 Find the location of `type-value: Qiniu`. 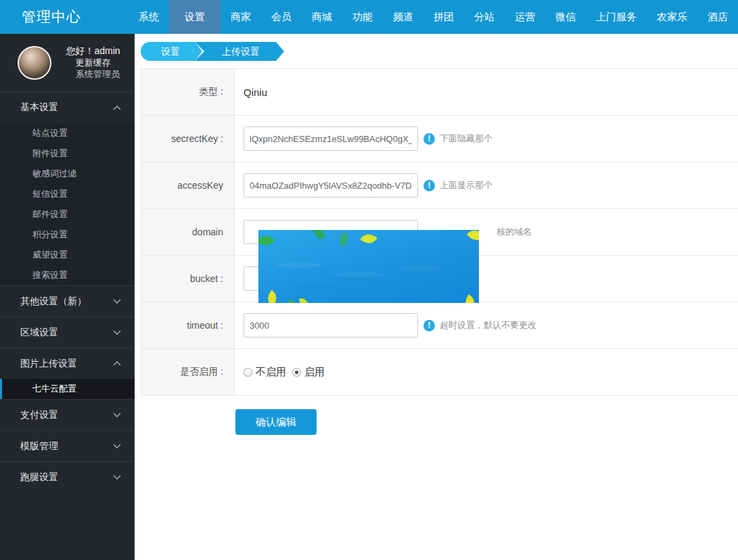

type-value: Qiniu is located at coordinates (256, 92).